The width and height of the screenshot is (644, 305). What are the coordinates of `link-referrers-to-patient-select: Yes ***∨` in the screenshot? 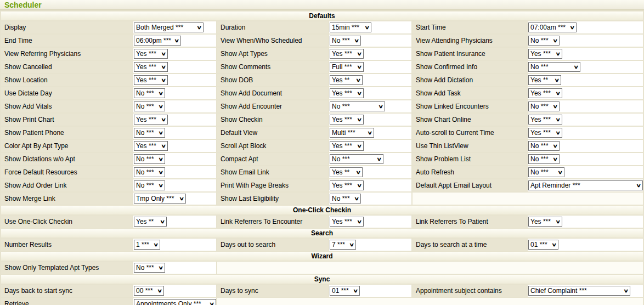 It's located at (545, 222).